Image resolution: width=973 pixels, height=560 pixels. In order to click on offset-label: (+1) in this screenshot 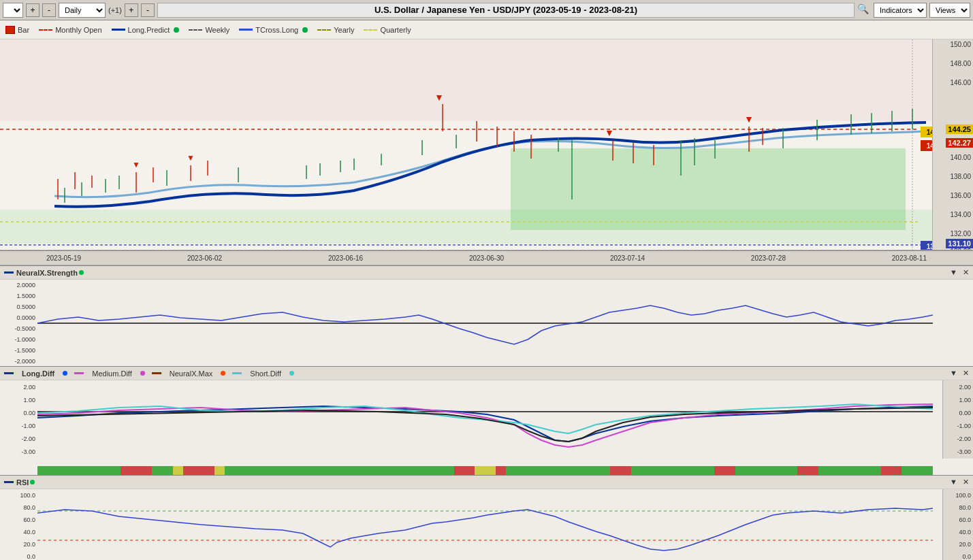, I will do `click(115, 10)`.